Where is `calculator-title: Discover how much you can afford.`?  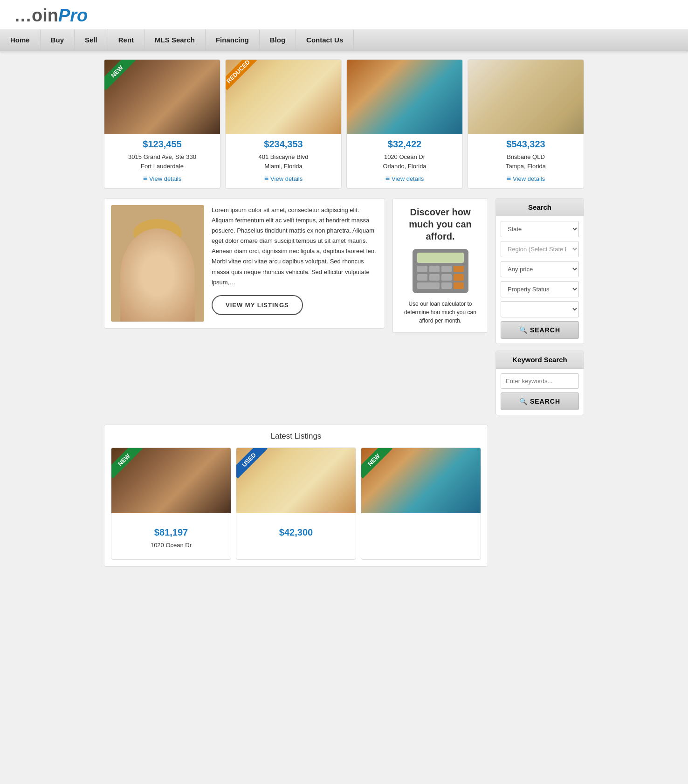
calculator-title: Discover how much you can afford. is located at coordinates (440, 224).